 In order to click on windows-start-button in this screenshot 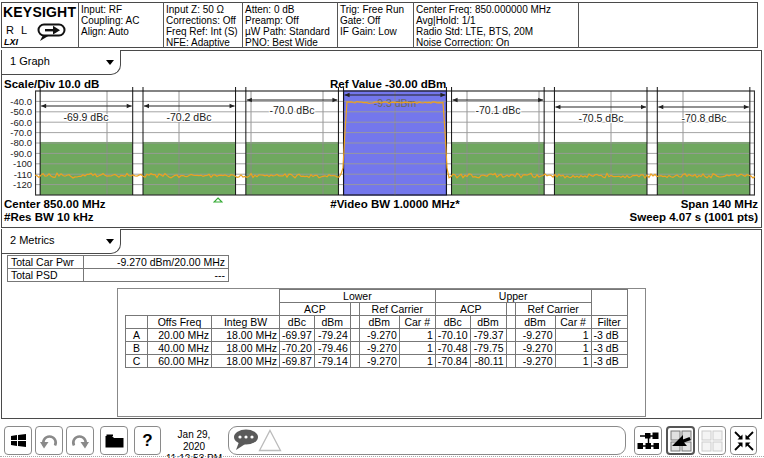, I will do `click(18, 440)`.